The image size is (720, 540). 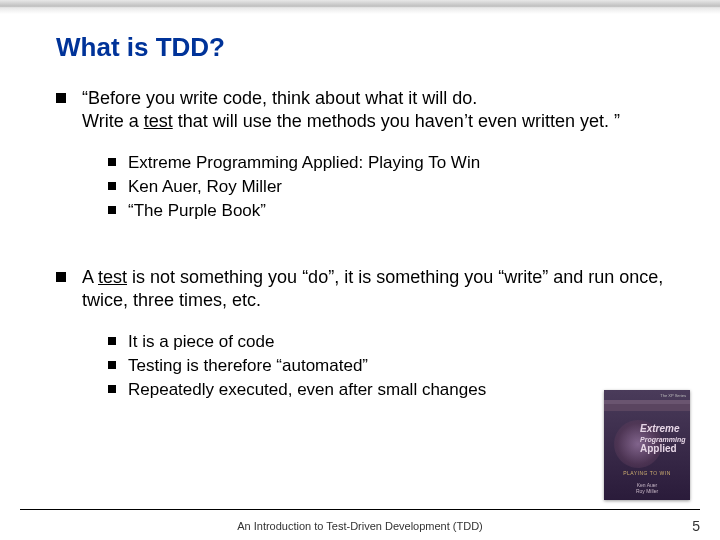 What do you see at coordinates (90, 277) in the screenshot?
I see `text-segment: A` at bounding box center [90, 277].